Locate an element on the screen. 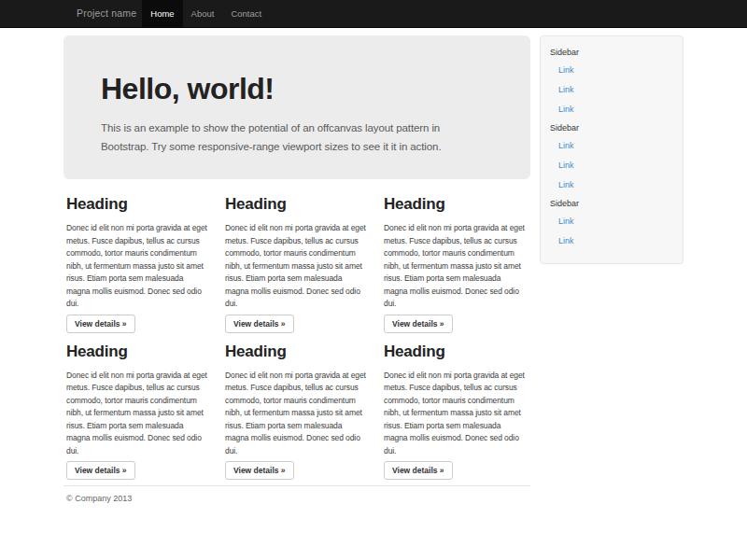  nav-item-about: About is located at coordinates (204, 13).